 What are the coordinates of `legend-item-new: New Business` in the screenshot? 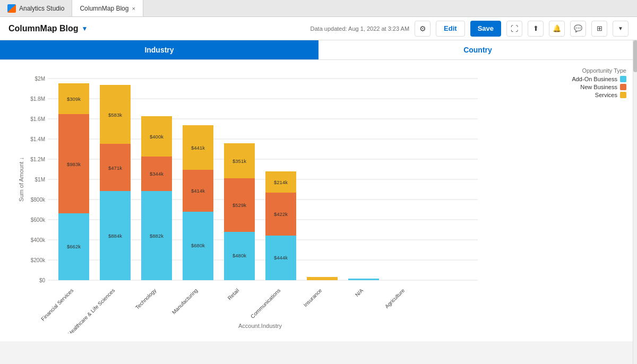 It's located at (599, 87).